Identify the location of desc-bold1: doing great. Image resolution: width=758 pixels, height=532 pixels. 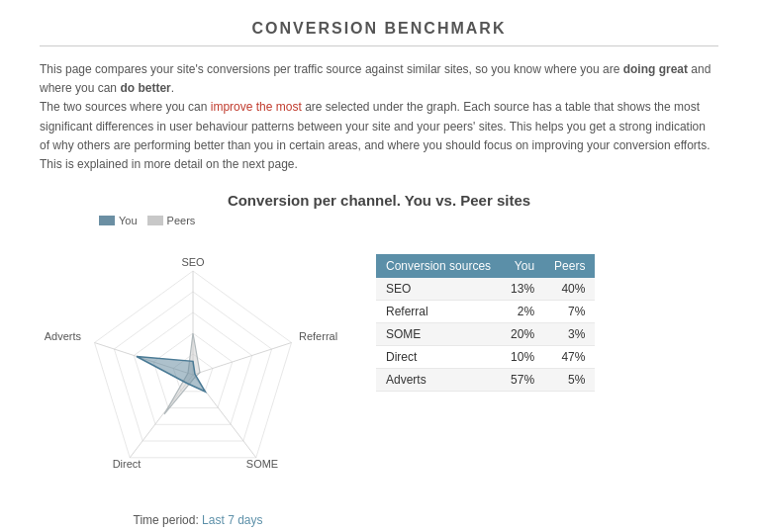
(655, 69).